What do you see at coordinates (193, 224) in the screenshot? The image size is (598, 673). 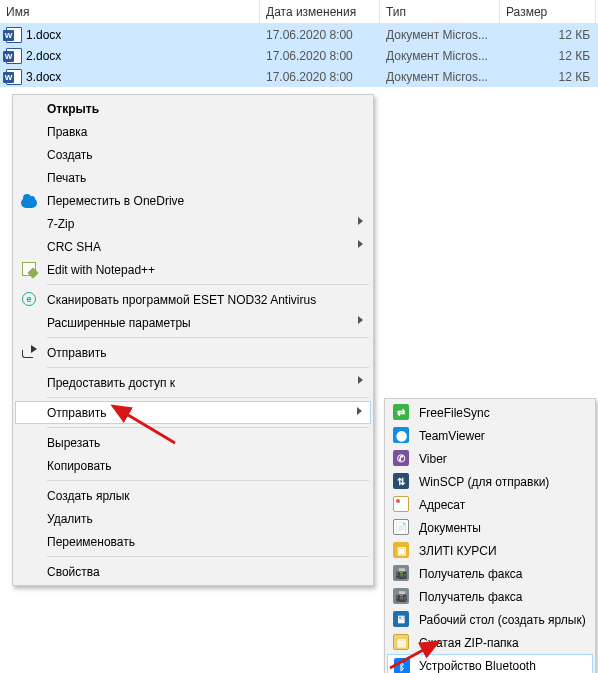 I see `menu-7zip: 7-Zip` at bounding box center [193, 224].